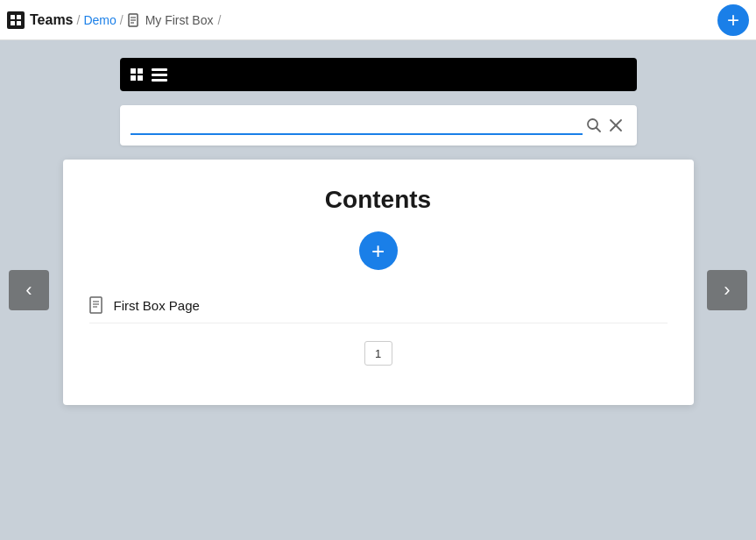 The image size is (756, 540). I want to click on page-number: 1, so click(378, 353).